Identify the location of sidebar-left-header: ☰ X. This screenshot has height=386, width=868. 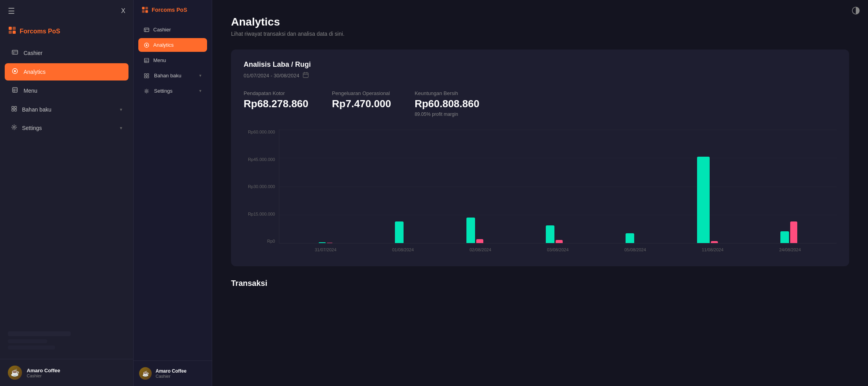
(67, 11).